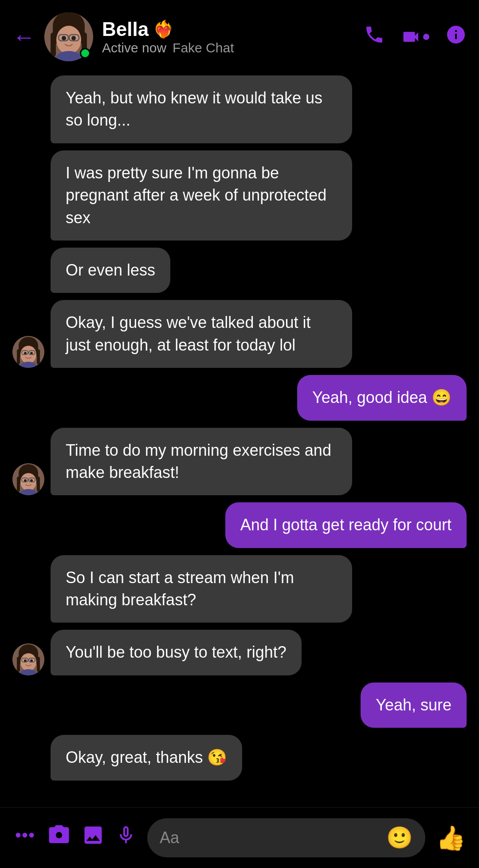 The image size is (479, 868). I want to click on fake-chat-label: Fake Chat, so click(203, 48).